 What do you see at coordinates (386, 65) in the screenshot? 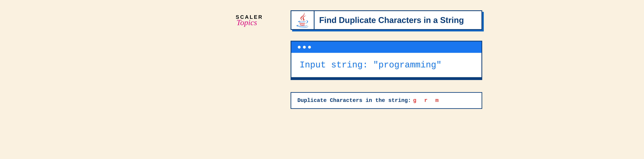
I see `input-text: Input string: "programming"` at bounding box center [386, 65].